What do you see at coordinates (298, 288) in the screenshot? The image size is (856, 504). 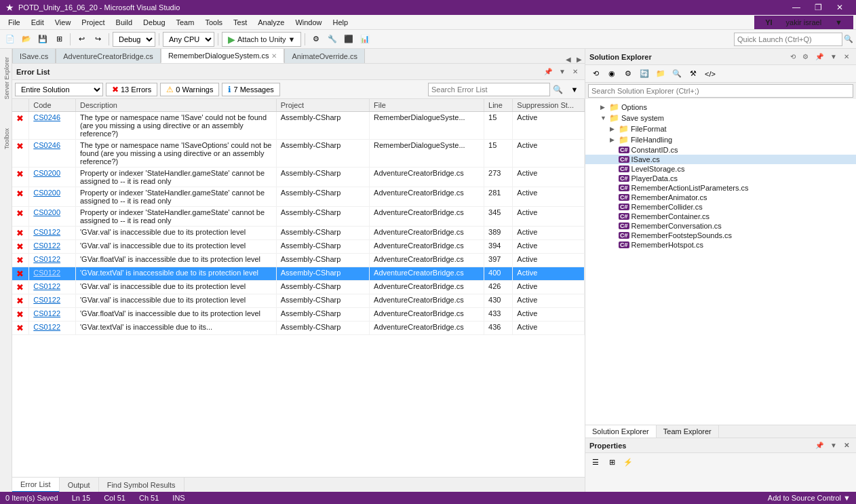 I see `table-row: ✖ CS0122 'GVar.val' is inaccessible due …` at bounding box center [298, 288].